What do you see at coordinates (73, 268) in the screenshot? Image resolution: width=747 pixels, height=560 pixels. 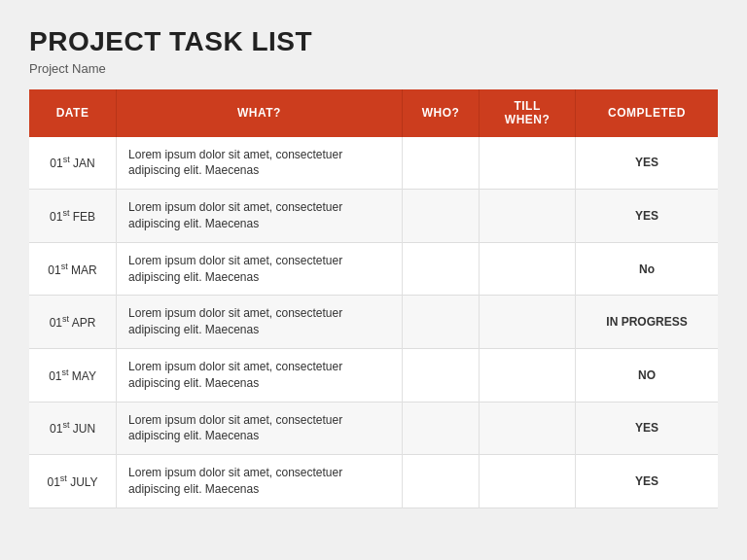 I see `cell-date: 01st MAR` at bounding box center [73, 268].